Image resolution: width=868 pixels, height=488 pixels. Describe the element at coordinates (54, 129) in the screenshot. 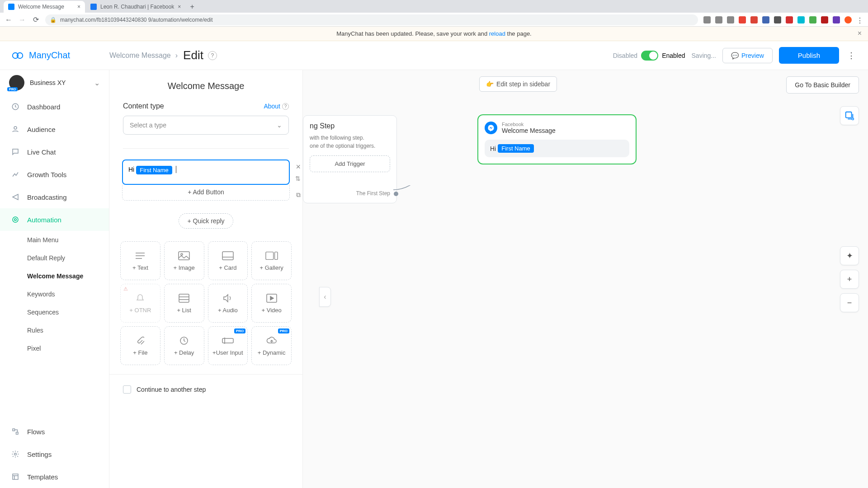

I see `sidebar-item-audience: Audience` at that location.